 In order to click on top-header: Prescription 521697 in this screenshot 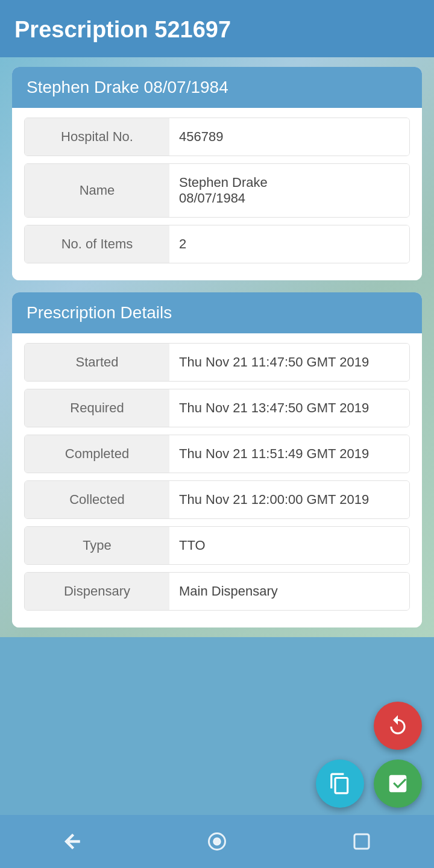, I will do `click(217, 29)`.